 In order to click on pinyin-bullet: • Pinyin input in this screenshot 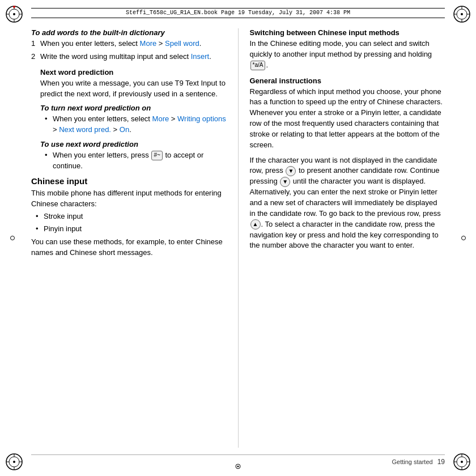, I will do `click(129, 229)`.